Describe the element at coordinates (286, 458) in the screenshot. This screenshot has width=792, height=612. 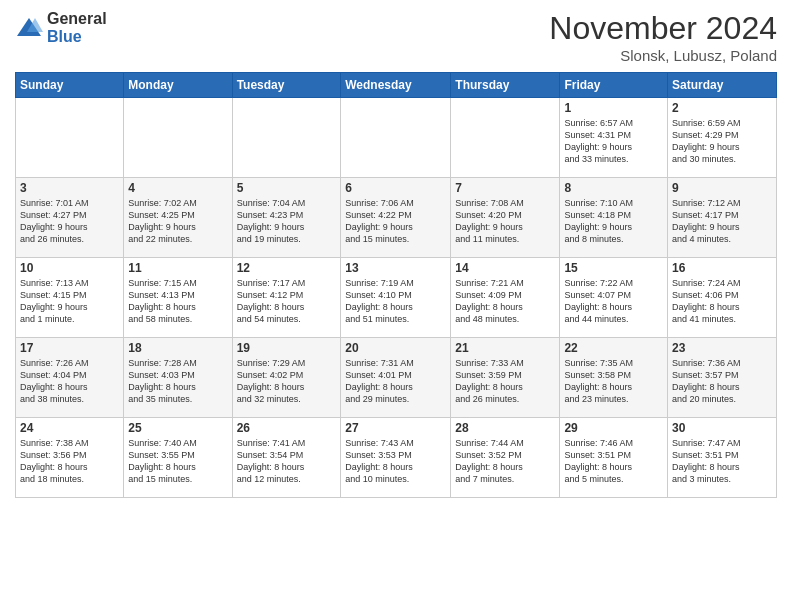
I see `calendar-cell-26: 26Sunrise: 7:41 AM Sunset: 3:54 PM Dayli…` at that location.